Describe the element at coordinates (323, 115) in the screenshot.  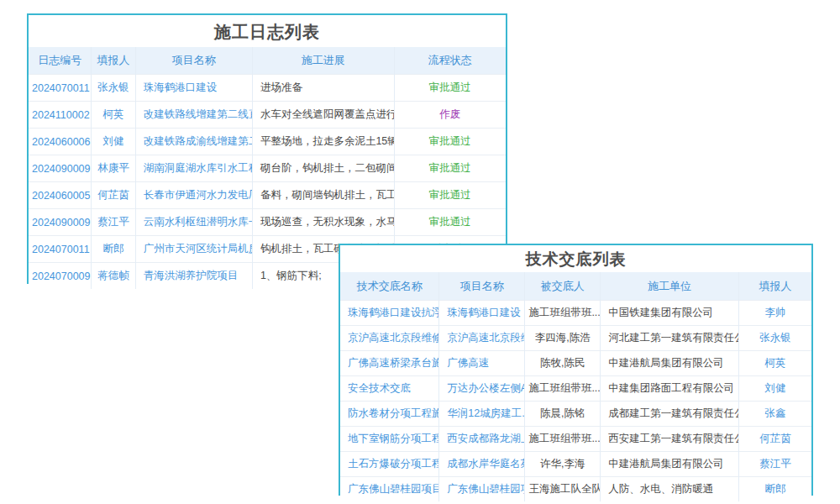
I see `progress-text: 水车对全线遮阳网覆盖点进行...` at that location.